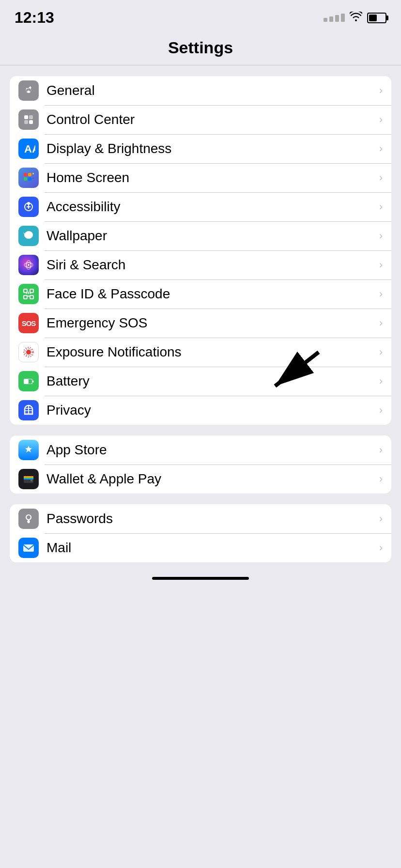 The width and height of the screenshot is (401, 868). I want to click on siri-search-chevron, so click(381, 265).